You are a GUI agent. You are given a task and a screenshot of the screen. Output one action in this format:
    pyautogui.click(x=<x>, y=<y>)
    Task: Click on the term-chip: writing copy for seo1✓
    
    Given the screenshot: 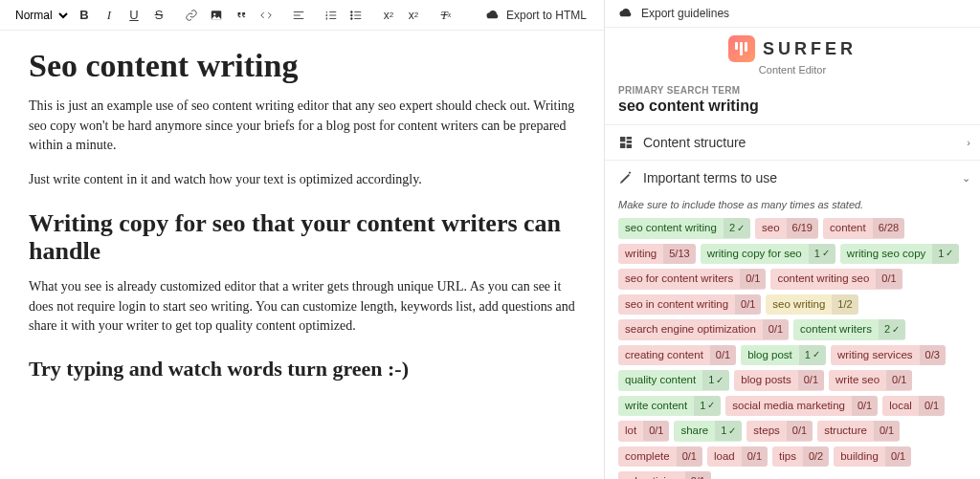 What is the action you would take?
    pyautogui.click(x=768, y=254)
    